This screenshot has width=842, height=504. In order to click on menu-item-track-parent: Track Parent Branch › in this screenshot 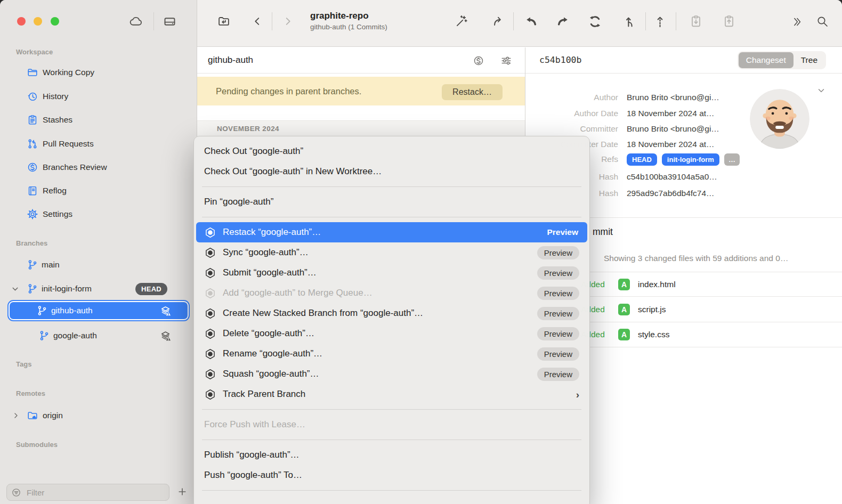, I will do `click(392, 394)`.